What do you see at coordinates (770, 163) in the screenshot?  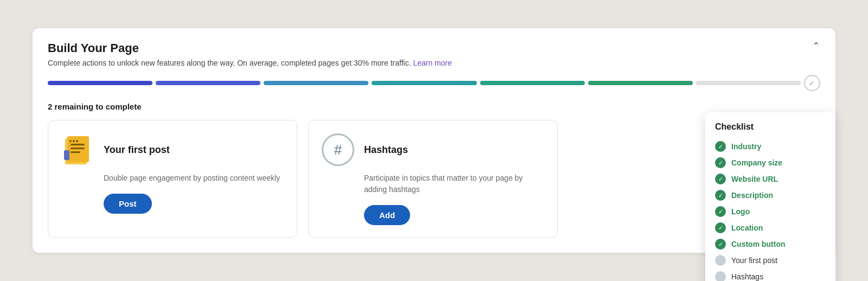 I see `checklist-item: ✓ Company size` at bounding box center [770, 163].